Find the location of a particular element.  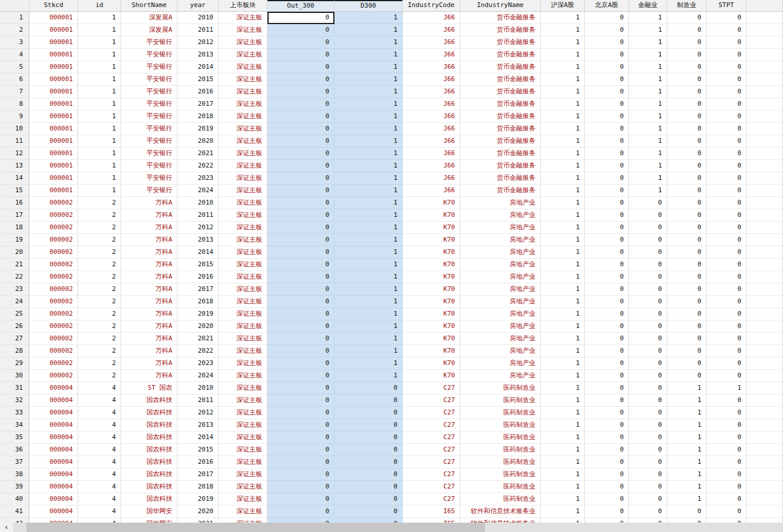

cell-year: 2019 is located at coordinates (198, 500).